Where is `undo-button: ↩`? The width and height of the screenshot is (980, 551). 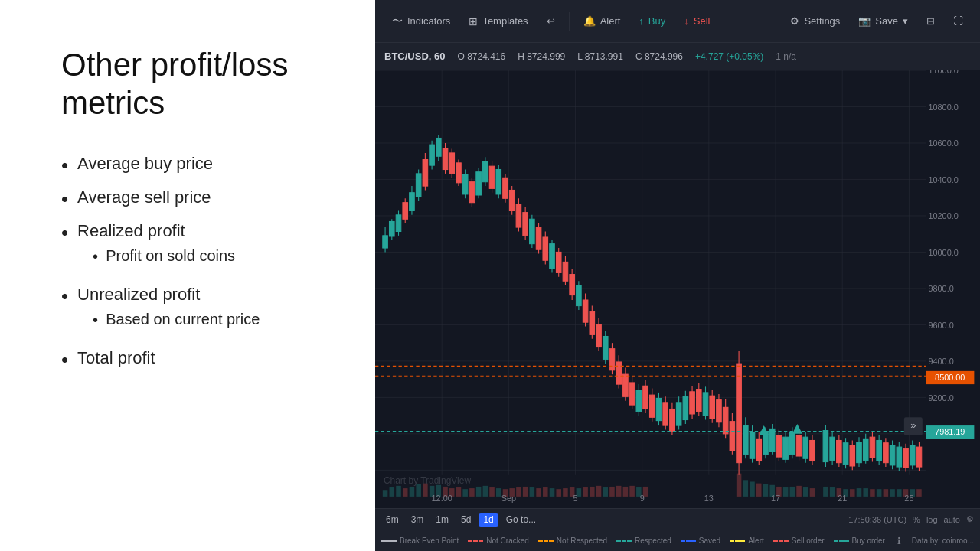
undo-button: ↩ is located at coordinates (551, 21).